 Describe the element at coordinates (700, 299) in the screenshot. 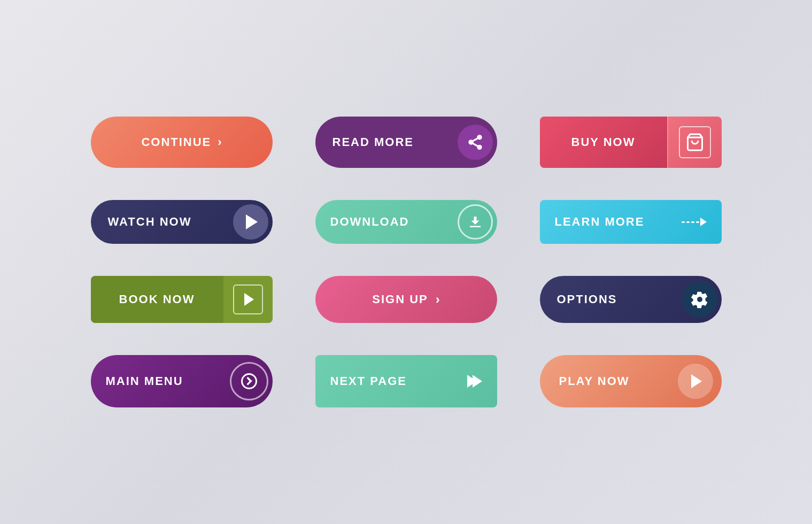

I see `options-icon-circle` at that location.